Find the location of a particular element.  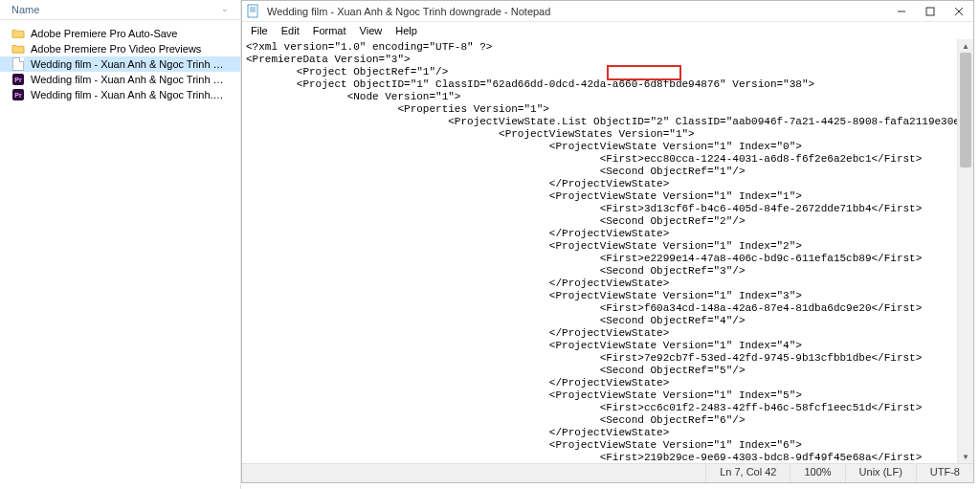

maximize-button is located at coordinates (930, 11).